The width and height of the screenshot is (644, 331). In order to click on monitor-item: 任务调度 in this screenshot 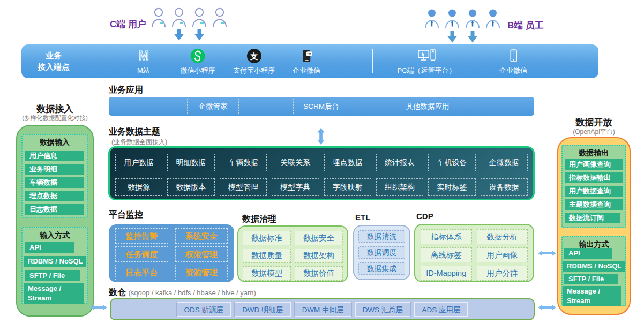, I will do `click(141, 254)`.